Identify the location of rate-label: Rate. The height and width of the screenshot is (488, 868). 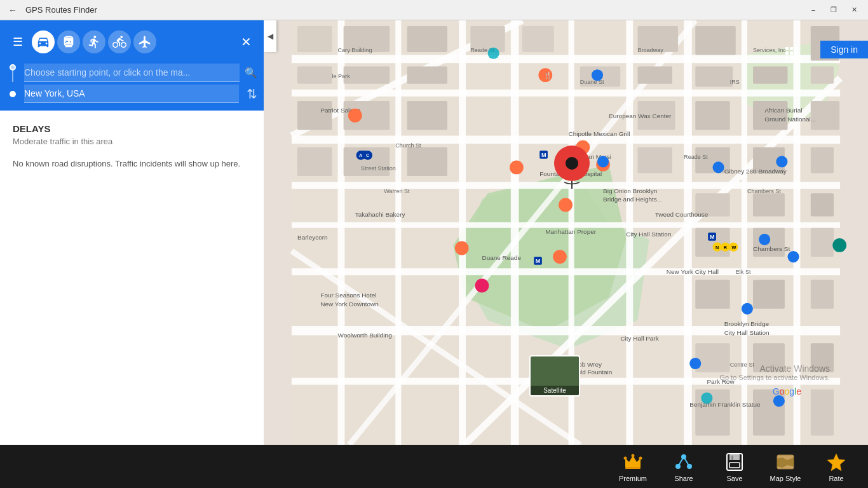
(836, 478).